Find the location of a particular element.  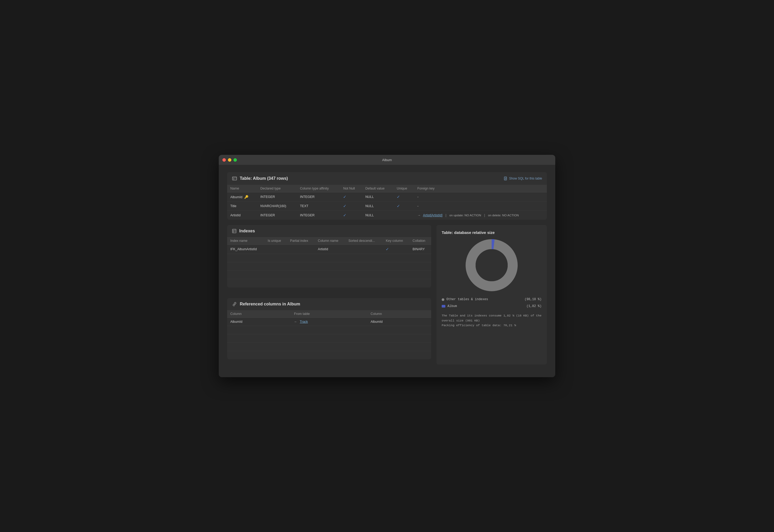

close-button is located at coordinates (224, 160).